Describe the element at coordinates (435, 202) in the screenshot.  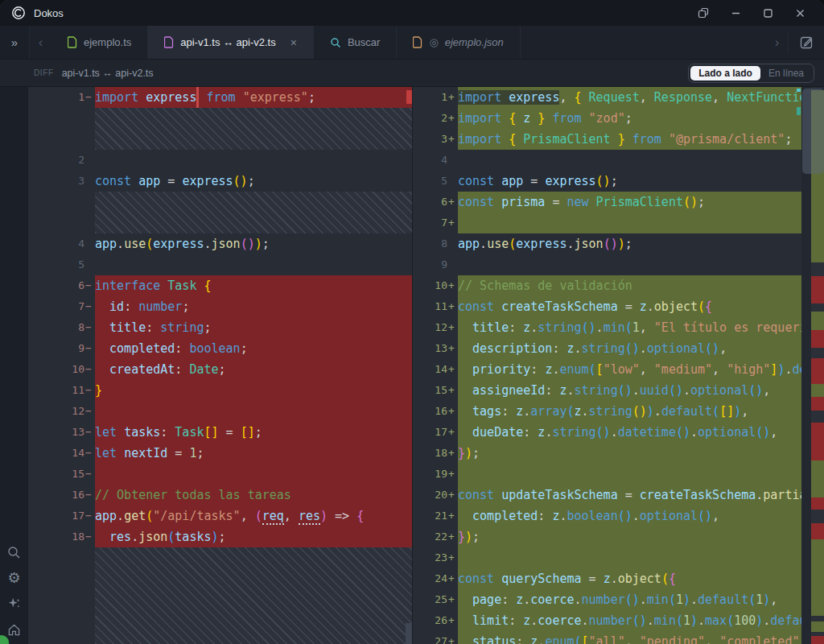
I see `line-number-gutter: 6+` at that location.